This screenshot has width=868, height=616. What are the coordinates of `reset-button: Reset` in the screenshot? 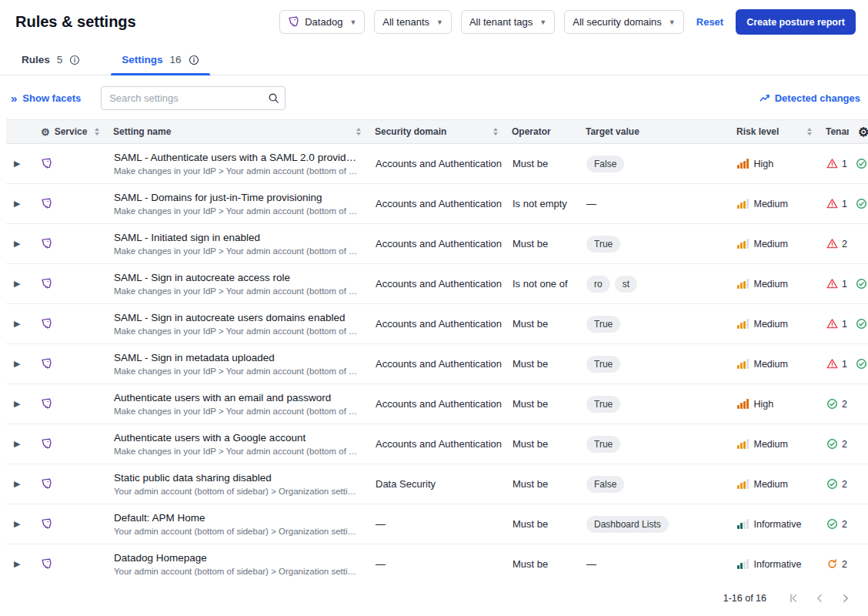 It's located at (709, 22).